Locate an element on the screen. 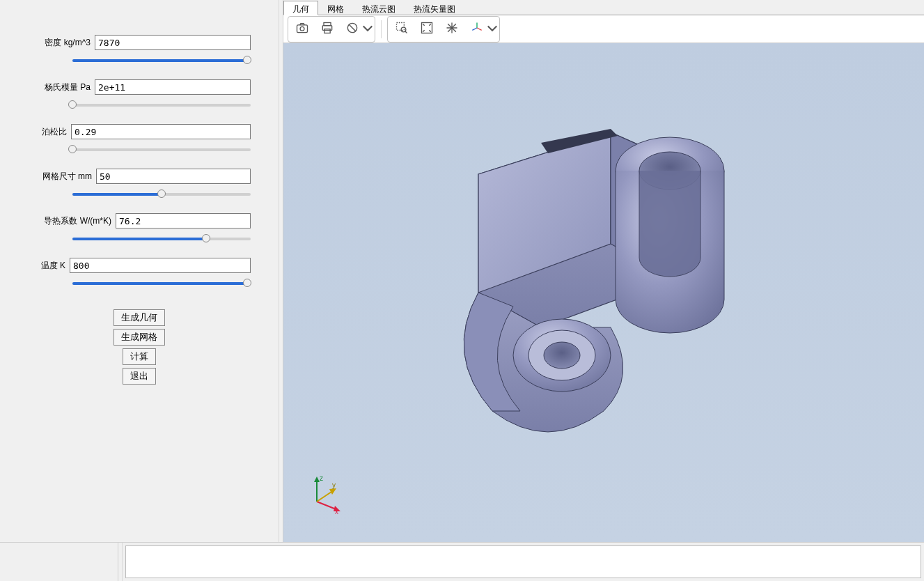  svg-text: z is located at coordinates (322, 478).